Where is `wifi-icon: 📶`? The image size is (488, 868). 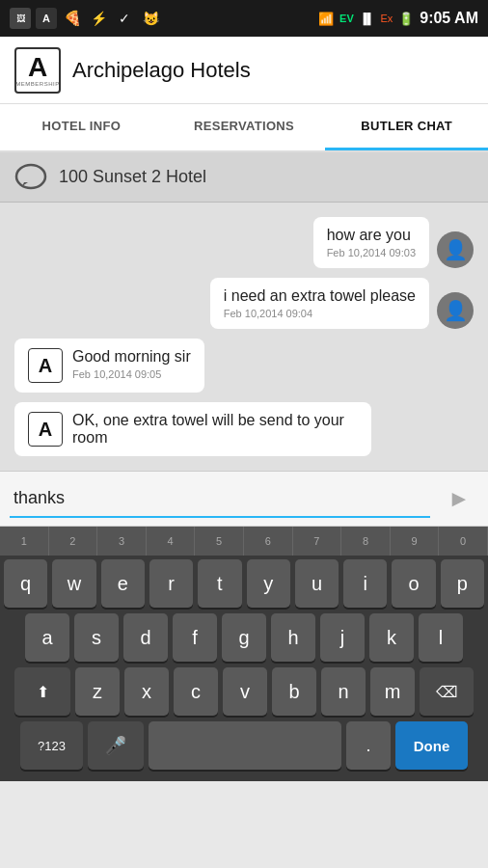 wifi-icon: 📶 is located at coordinates (326, 19).